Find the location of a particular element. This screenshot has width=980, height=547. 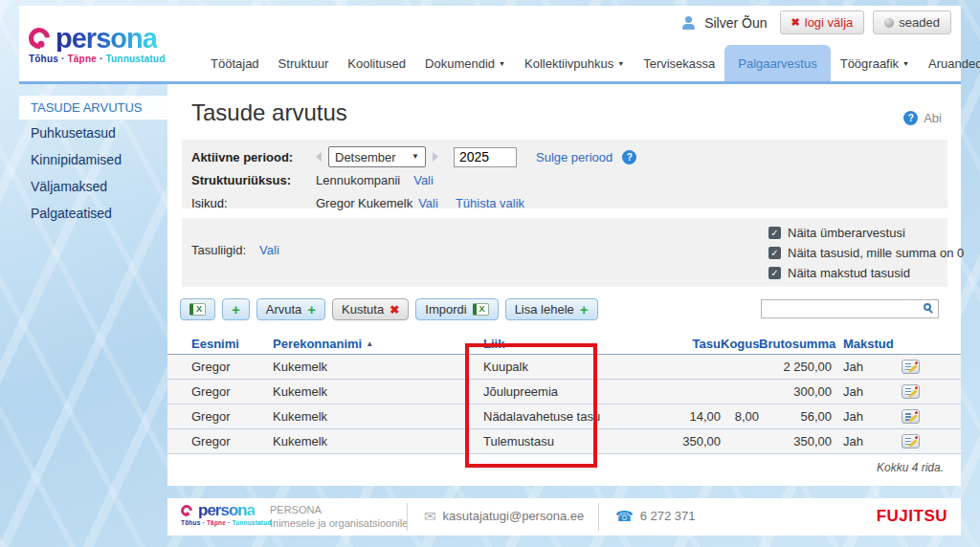

sidebar-item-kinnipidamised: Kinnipidamised is located at coordinates (94, 160).